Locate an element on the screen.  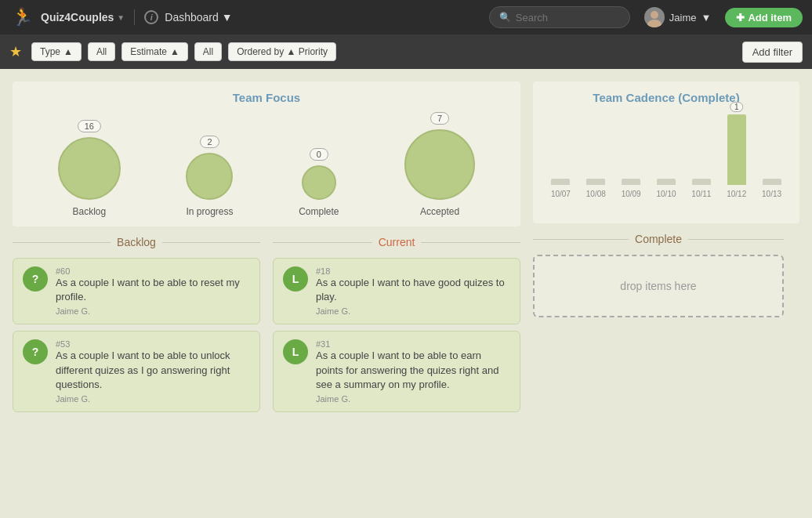
card-id: #60 is located at coordinates (153, 271).